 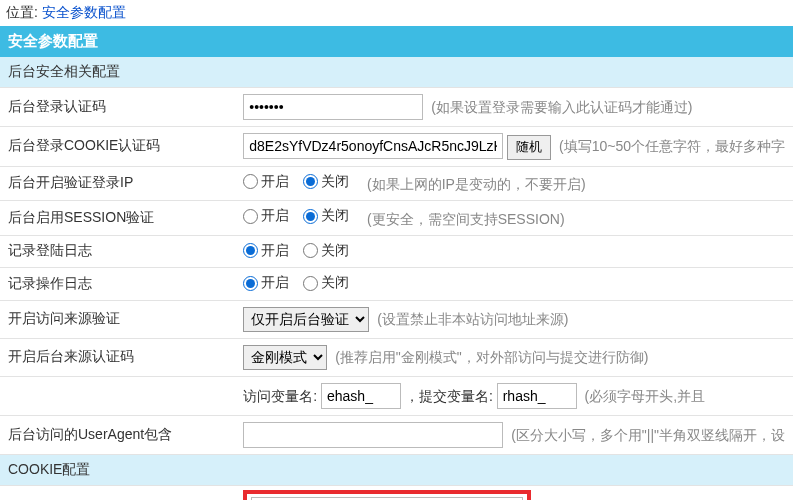 What do you see at coordinates (118, 218) in the screenshot?
I see `label-session: 后台启用SESSION验证` at bounding box center [118, 218].